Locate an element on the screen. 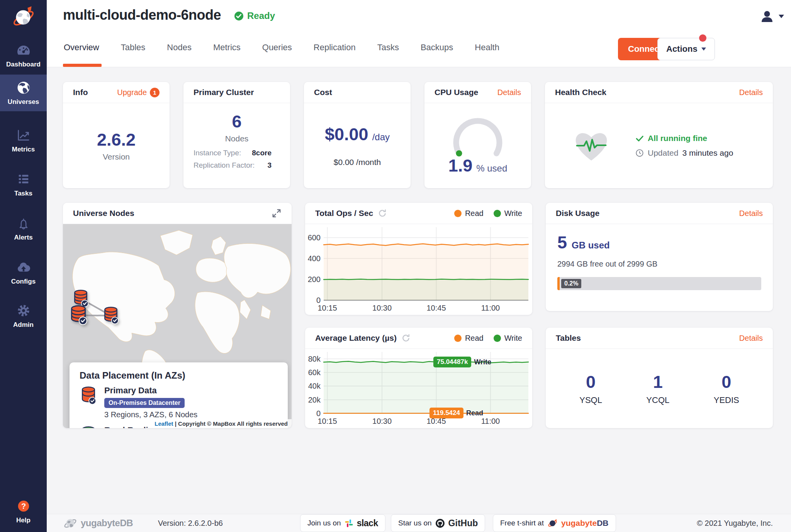 The image size is (791, 532). tab-tables: Tables is located at coordinates (133, 48).